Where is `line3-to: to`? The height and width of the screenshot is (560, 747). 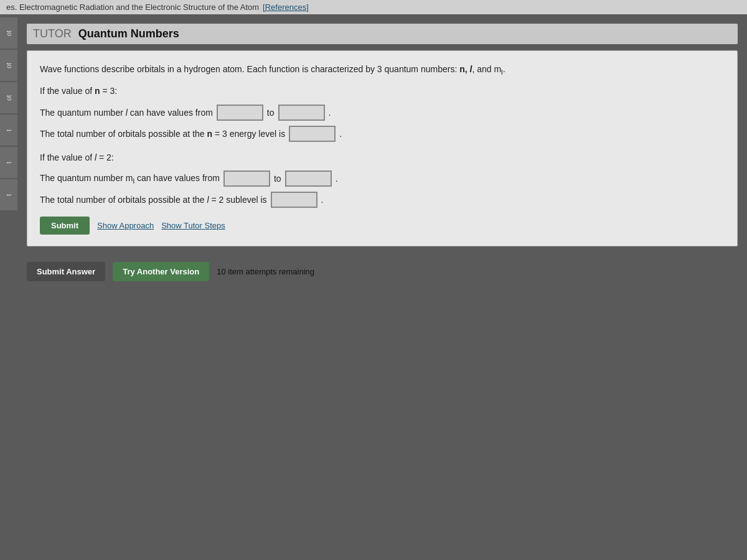
line3-to: to is located at coordinates (278, 179).